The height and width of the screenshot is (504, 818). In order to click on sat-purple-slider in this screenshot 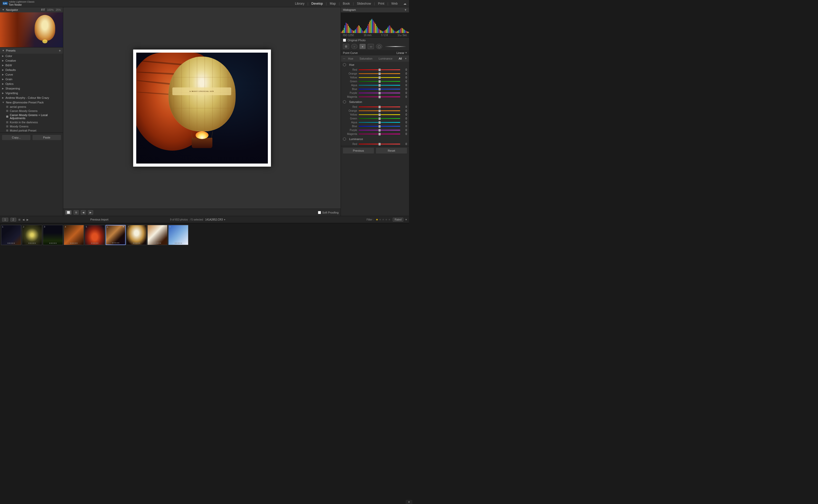, I will do `click(379, 130)`.